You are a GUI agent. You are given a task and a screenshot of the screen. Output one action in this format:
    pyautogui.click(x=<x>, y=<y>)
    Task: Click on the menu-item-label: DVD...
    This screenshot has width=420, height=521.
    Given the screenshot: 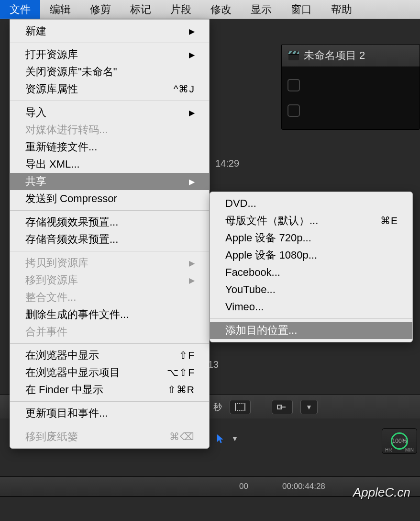 What is the action you would take?
    pyautogui.click(x=312, y=204)
    